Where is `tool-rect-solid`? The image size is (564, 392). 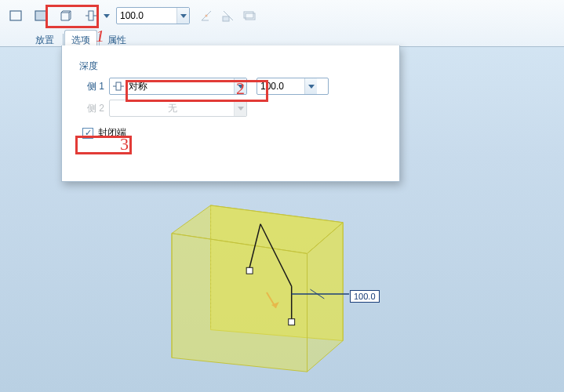
tool-rect-solid is located at coordinates (41, 16).